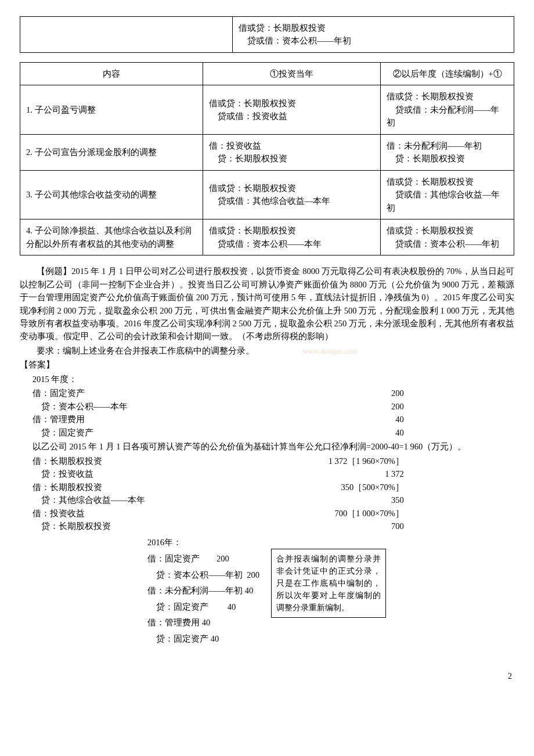  I want to click on row4-content: 4. 子公司除净损益、其他综合收益以及利润分配以外所有者权益的其他变动的调整, so click(111, 237).